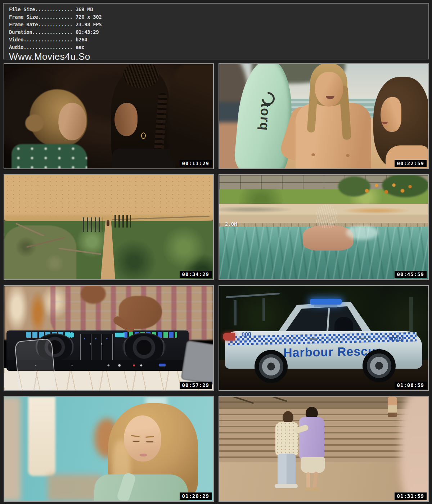 This screenshot has width=432, height=504. Describe the element at coordinates (229, 337) in the screenshot. I see `tail-light` at that location.